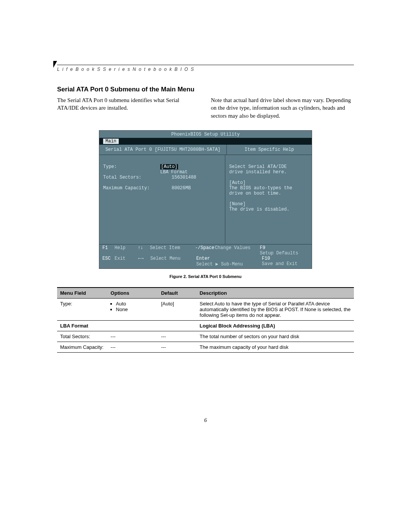  What do you see at coordinates (280, 264) in the screenshot?
I see `bios-act-save-exit: Save and Exit` at bounding box center [280, 264].